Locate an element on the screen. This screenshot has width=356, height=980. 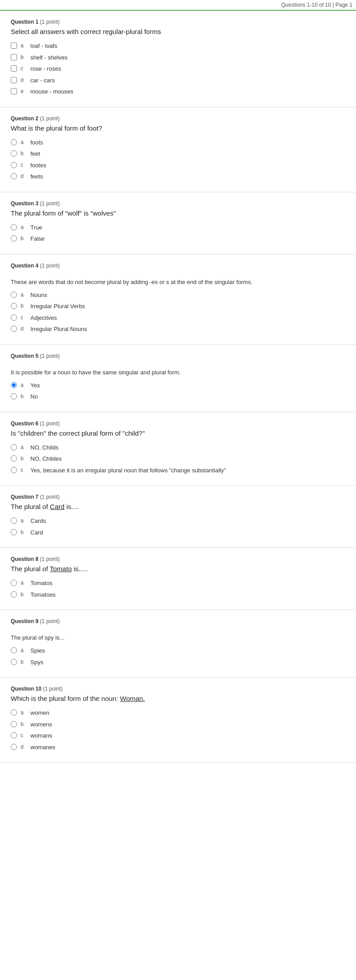
option-item-4-4: dIrregular Plural Nouns is located at coordinates (178, 329).